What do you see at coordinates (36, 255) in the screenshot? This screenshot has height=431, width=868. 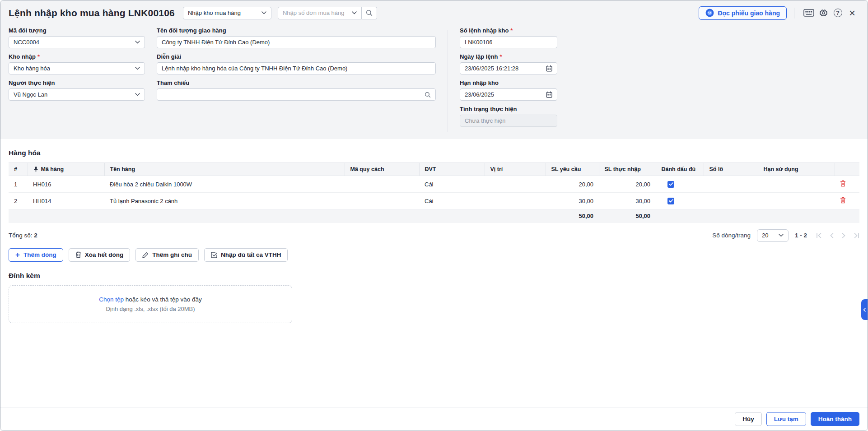 I see `add-row-button: + Thêm dòng` at bounding box center [36, 255].